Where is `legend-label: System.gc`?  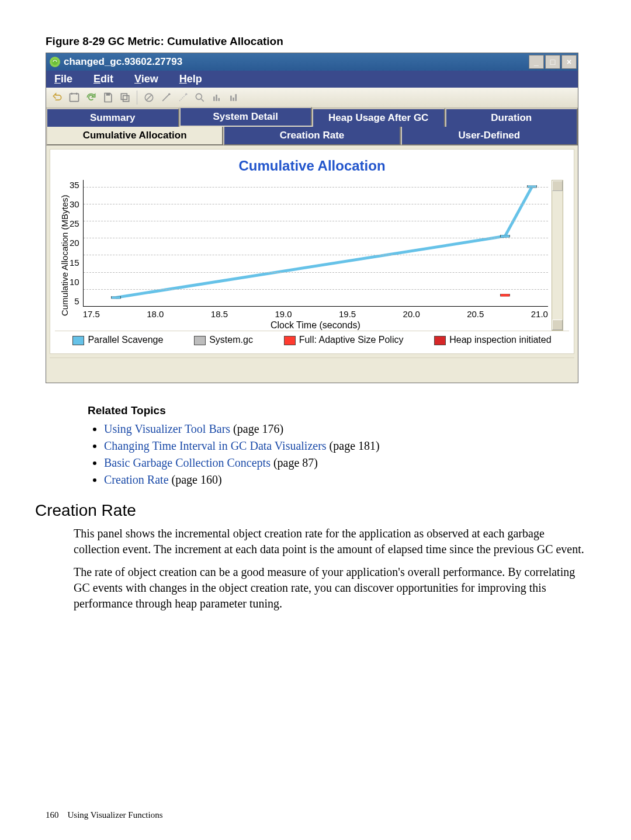 legend-label: System.gc is located at coordinates (231, 340).